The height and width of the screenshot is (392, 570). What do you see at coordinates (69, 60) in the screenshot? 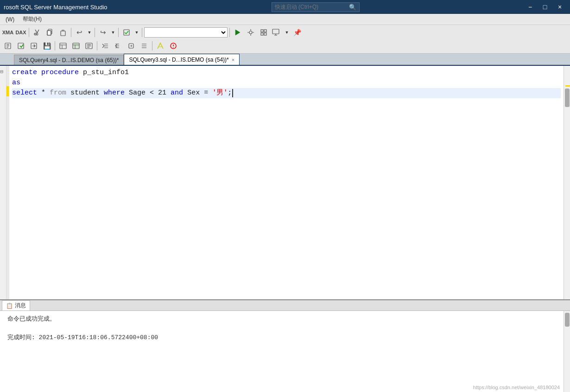
I see `tab-sqlquery4-label: SQLQuery4.sql - D...IS.DEMO (sa (65))*` at bounding box center [69, 60].